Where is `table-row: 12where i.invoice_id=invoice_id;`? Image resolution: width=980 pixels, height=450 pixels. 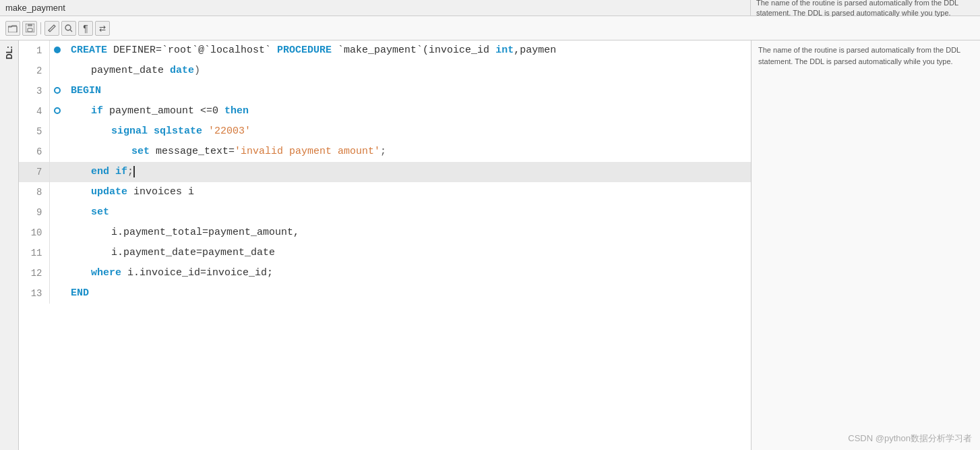 table-row: 12where i.invoice_id=invoice_id; is located at coordinates (385, 273).